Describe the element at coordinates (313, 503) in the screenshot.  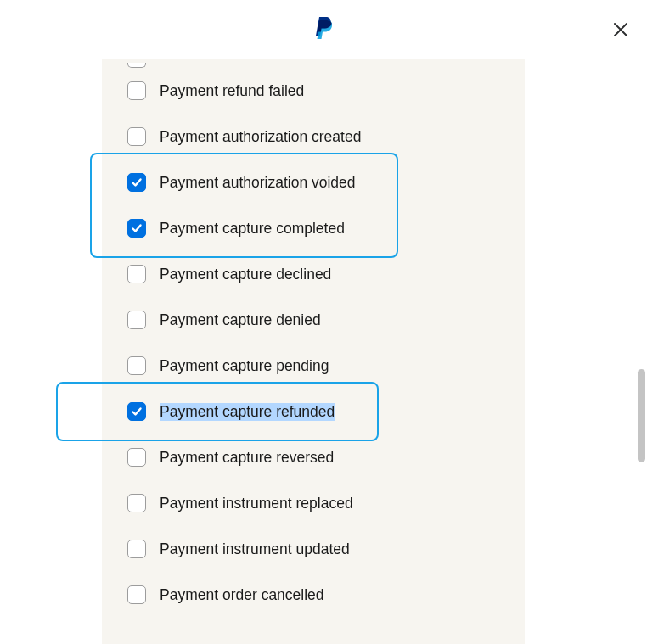
I see `option-row: Payment instrument replaced` at that location.